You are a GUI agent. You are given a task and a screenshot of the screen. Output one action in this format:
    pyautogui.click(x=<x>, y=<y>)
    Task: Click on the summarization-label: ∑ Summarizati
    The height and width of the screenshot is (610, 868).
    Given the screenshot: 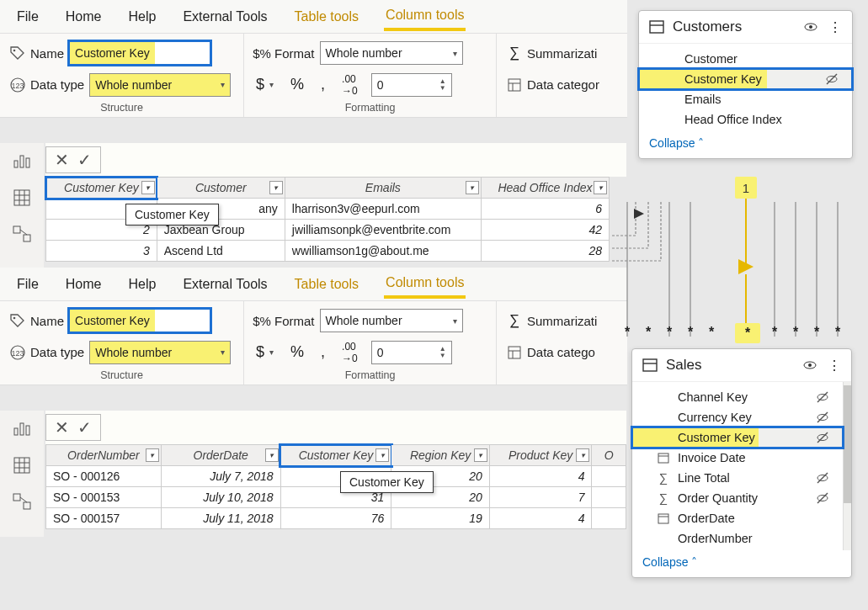 What is the action you would take?
    pyautogui.click(x=551, y=321)
    